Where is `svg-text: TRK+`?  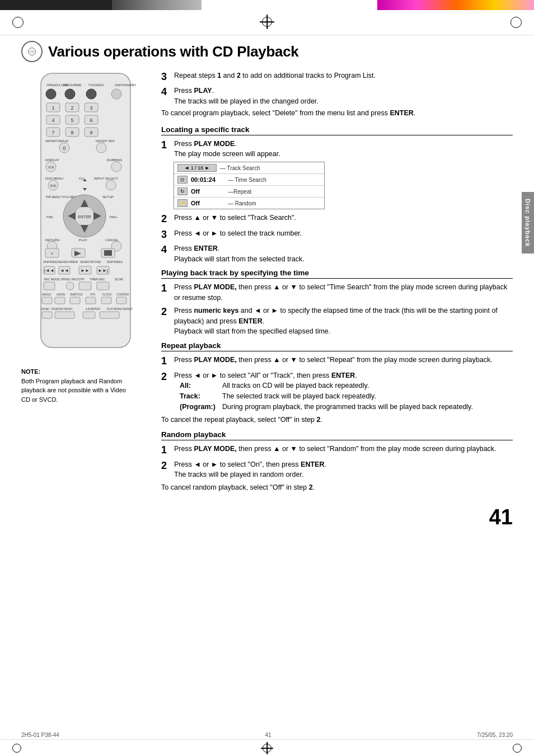
svg-text: TRK+ is located at coordinates (114, 217).